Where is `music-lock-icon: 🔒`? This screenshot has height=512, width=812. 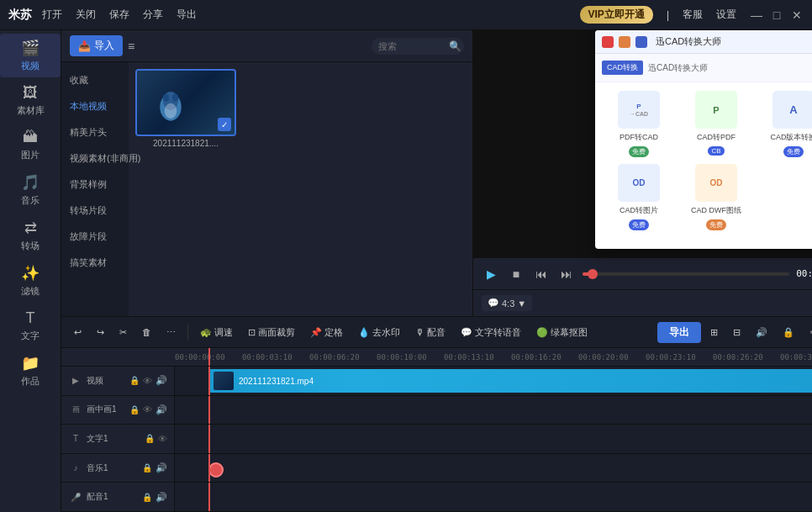 music-lock-icon: 🔒 is located at coordinates (147, 467).